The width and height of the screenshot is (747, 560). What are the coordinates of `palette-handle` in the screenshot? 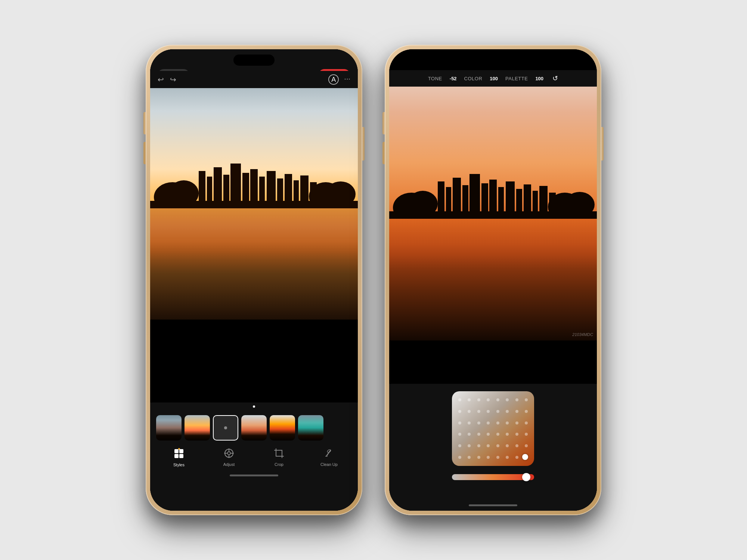 It's located at (525, 457).